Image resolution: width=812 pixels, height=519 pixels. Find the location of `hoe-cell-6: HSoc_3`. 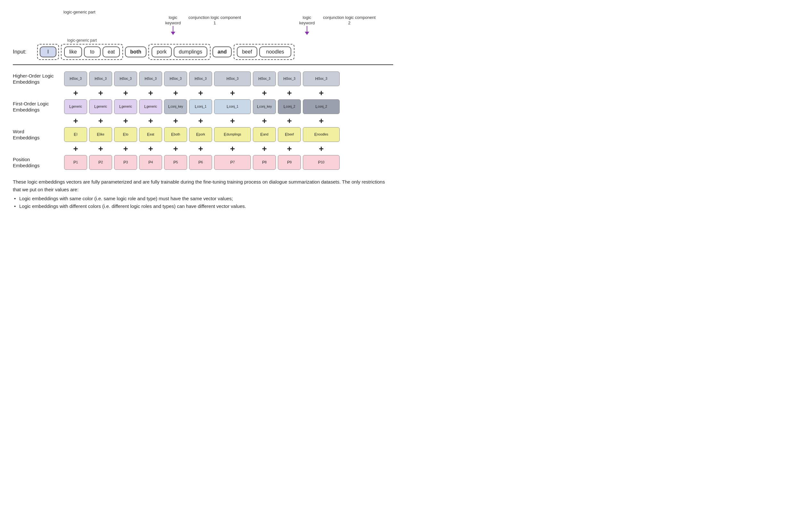

hoe-cell-6: HSoc_3 is located at coordinates (201, 79).